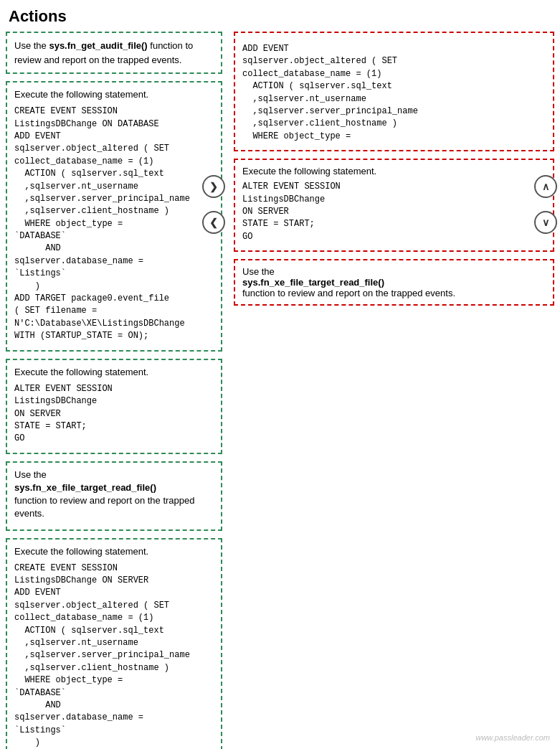 Image resolution: width=560 pixels, height=749 pixels. Describe the element at coordinates (394, 283) in the screenshot. I see `right-card-bottom: Use thesys.fn_xe_file_target_read_file()…` at that location.